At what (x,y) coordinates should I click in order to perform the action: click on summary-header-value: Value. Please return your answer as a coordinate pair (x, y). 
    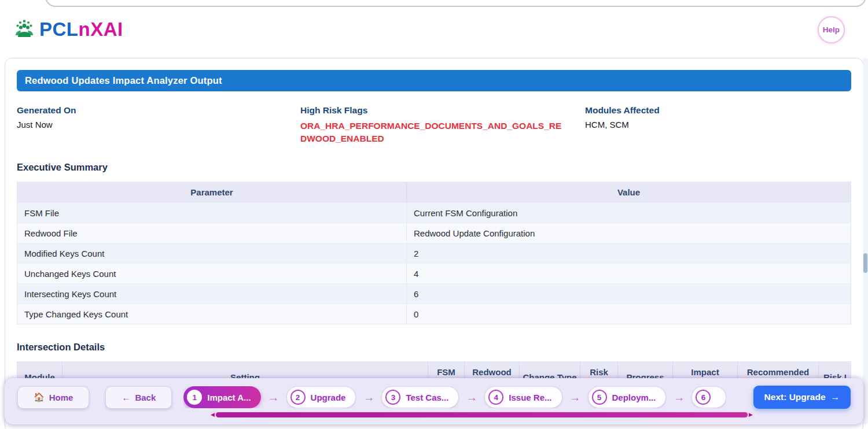
    Looking at the image, I should click on (628, 192).